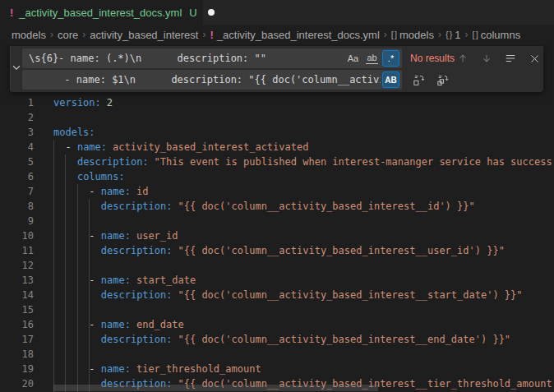 The height and width of the screenshot is (392, 554). I want to click on next-match-button, so click(487, 58).